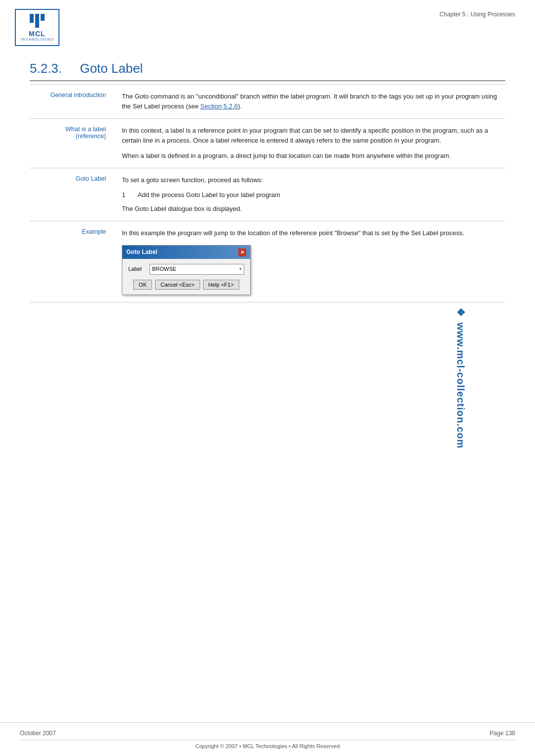  Describe the element at coordinates (94, 232) in the screenshot. I see `label-text: Example` at that location.